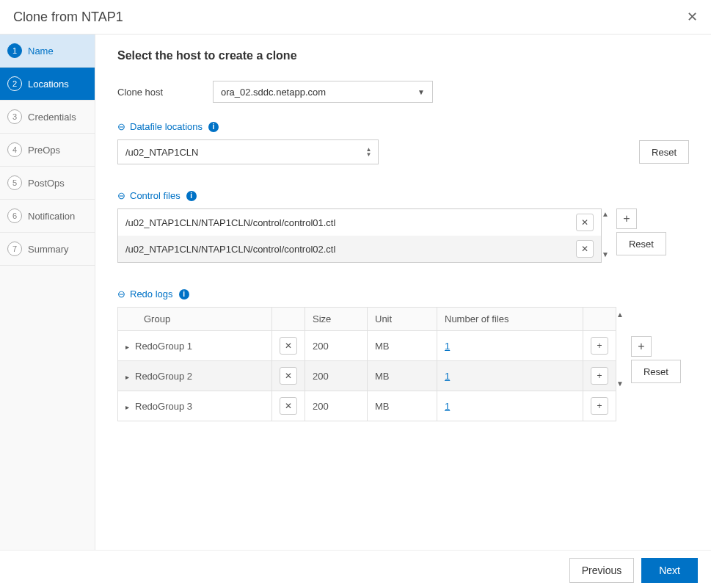  Describe the element at coordinates (404, 92) in the screenshot. I see `clone-host-row: Clone host ora_02.sddc.netapp.com ▼` at that location.